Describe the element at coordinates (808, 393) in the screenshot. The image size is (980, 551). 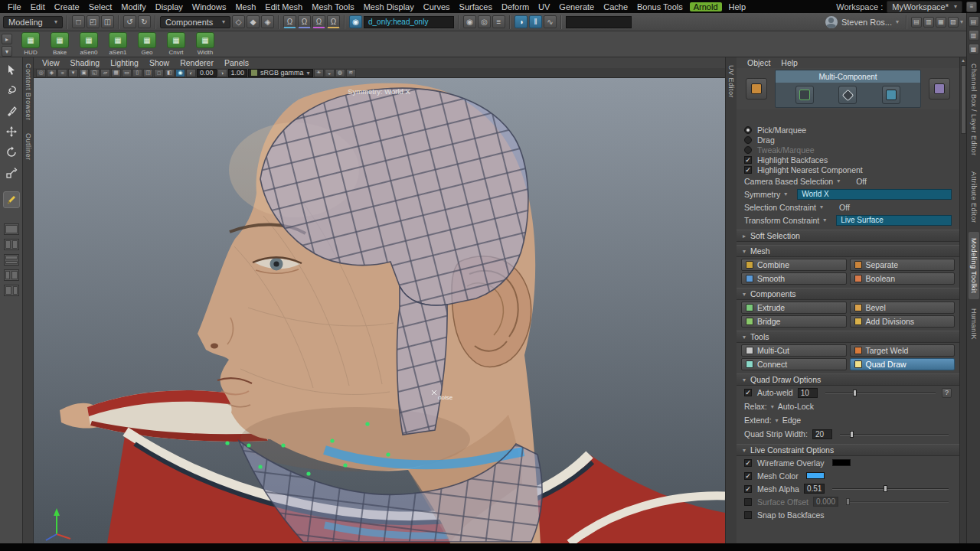
I see `auto-weld-value-field: 10` at that location.